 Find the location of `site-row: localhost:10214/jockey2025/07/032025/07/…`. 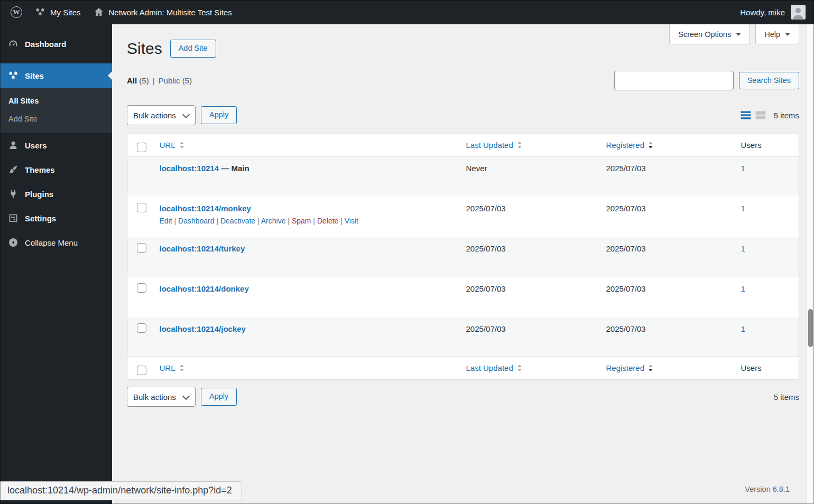

site-row: localhost:10214/jockey2025/07/032025/07/… is located at coordinates (463, 337).